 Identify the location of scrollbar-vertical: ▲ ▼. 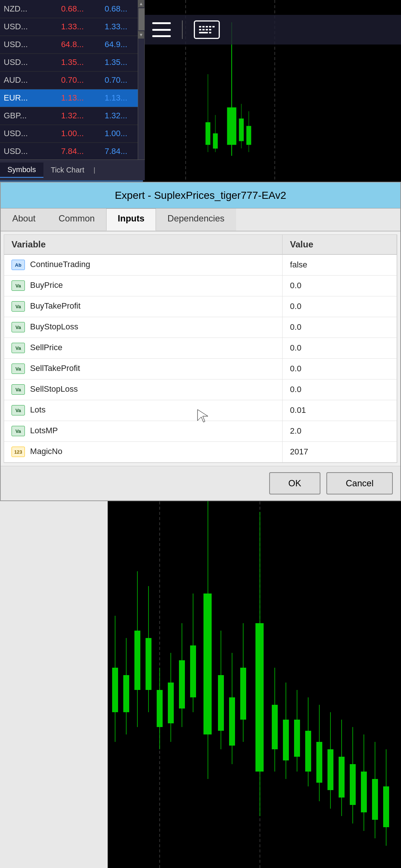
(141, 80).